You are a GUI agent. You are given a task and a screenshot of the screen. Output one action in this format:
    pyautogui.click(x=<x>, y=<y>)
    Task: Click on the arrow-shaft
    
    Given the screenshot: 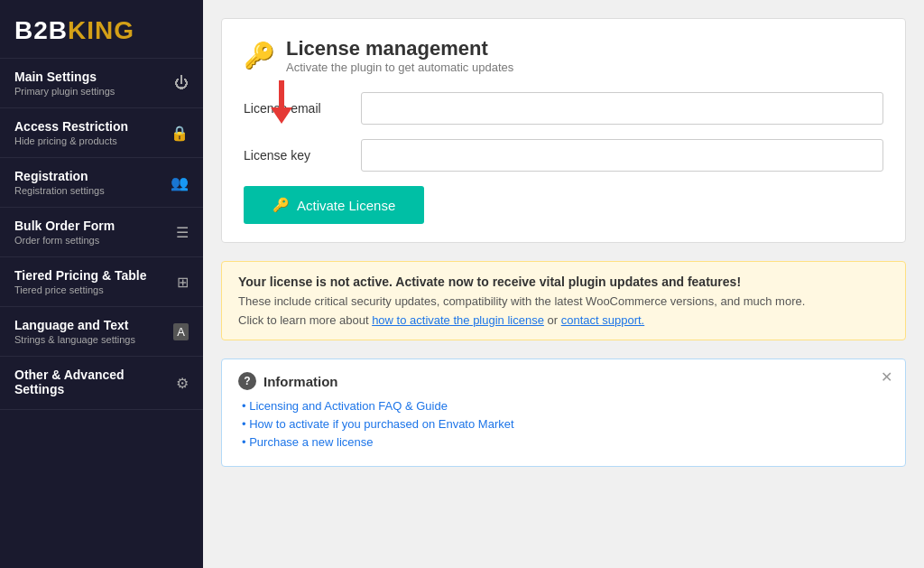 What is the action you would take?
    pyautogui.click(x=282, y=94)
    